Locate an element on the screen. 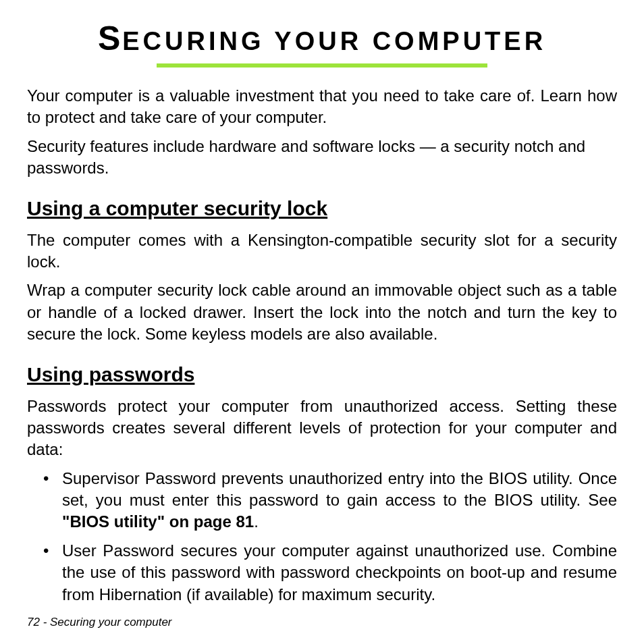  bullet-text-pre: User Password secures your computer agai… is located at coordinates (340, 572).